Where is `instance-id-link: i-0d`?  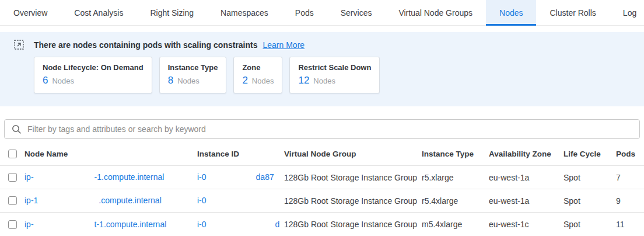 instance-id-link: i-0d is located at coordinates (238, 224).